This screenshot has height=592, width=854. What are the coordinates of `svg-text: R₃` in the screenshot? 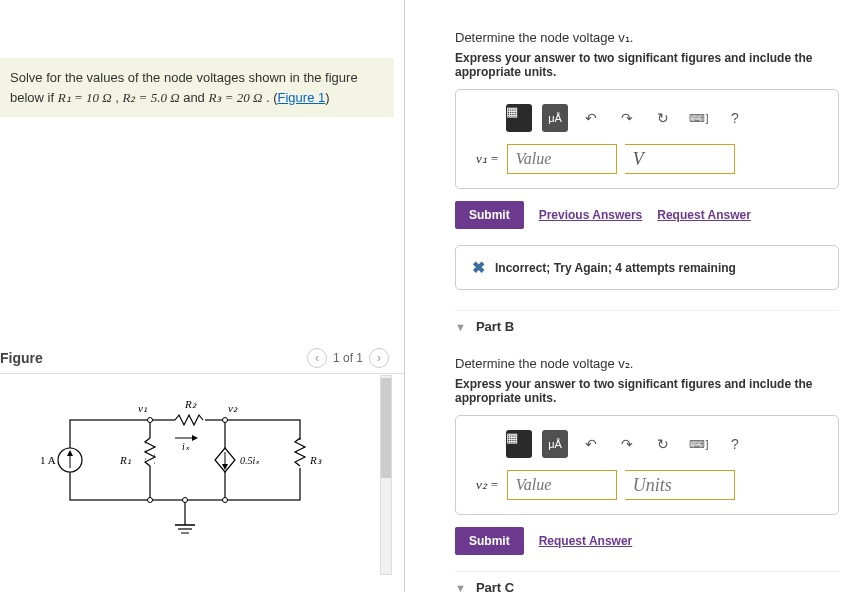 It's located at (316, 460).